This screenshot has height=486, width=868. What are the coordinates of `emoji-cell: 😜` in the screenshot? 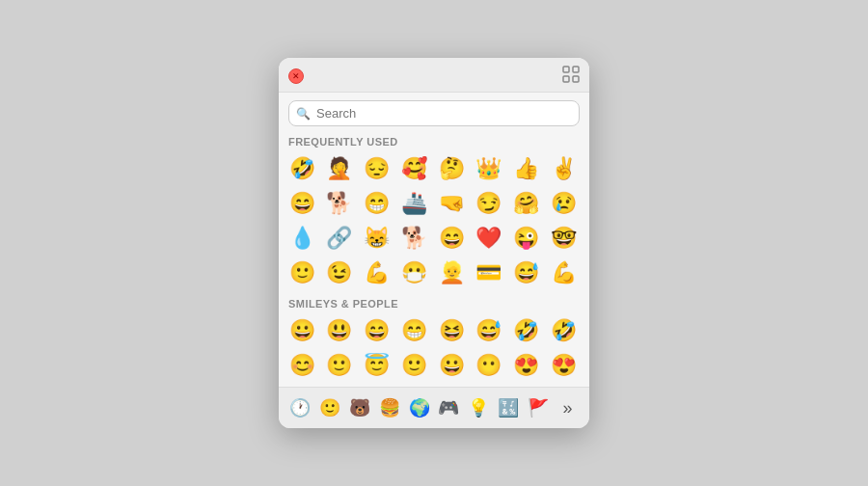 It's located at (527, 238).